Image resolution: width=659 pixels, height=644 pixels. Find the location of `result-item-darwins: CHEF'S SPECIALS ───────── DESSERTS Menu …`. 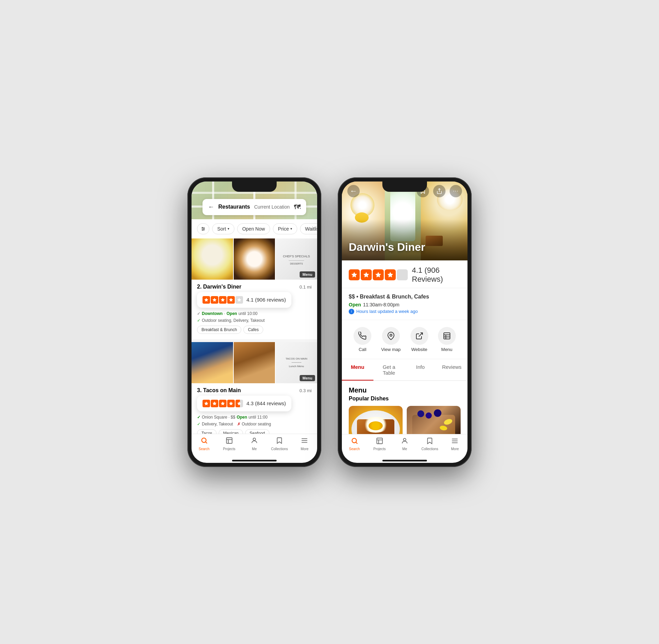

result-item-darwins: CHEF'S SPECIALS ───────── DESSERTS Menu … is located at coordinates (254, 289).